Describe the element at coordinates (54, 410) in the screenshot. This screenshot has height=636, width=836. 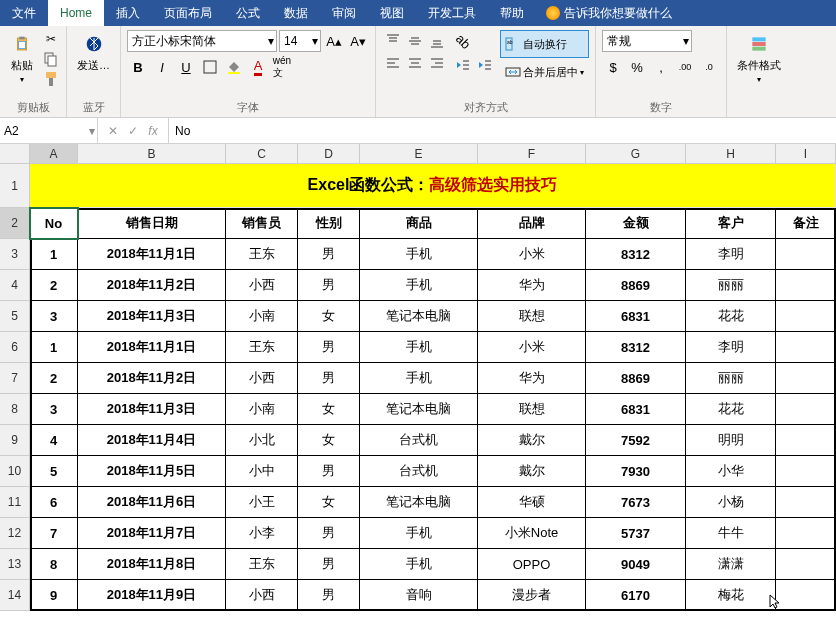
I see `cell: 3` at that location.